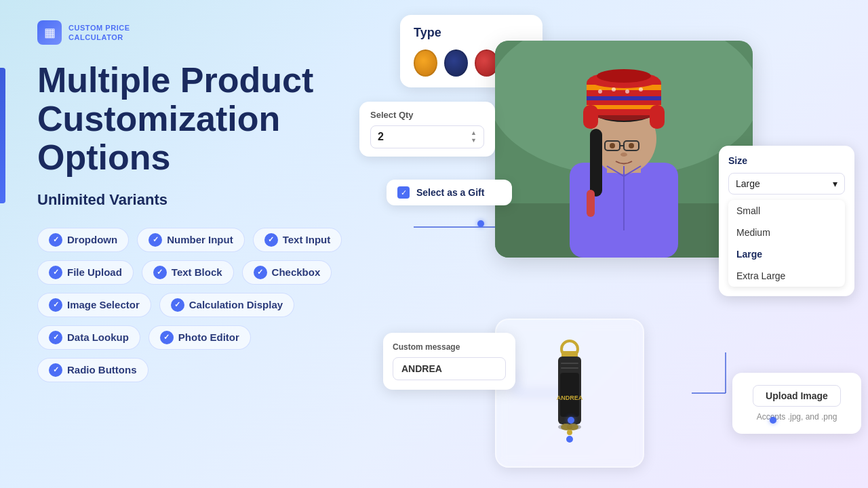 This screenshot has height=488, width=868. I want to click on feature-label: Data Lookup, so click(98, 338).